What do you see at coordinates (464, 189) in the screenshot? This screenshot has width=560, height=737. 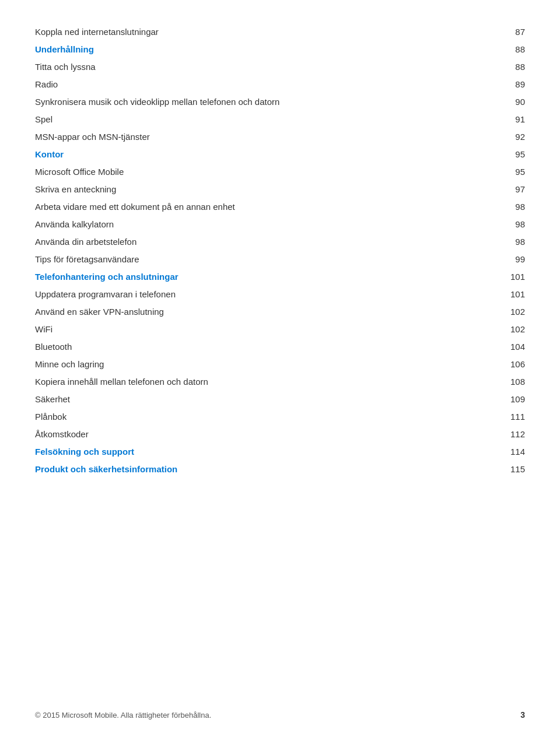 I see `toc-entry-page: 97` at bounding box center [464, 189].